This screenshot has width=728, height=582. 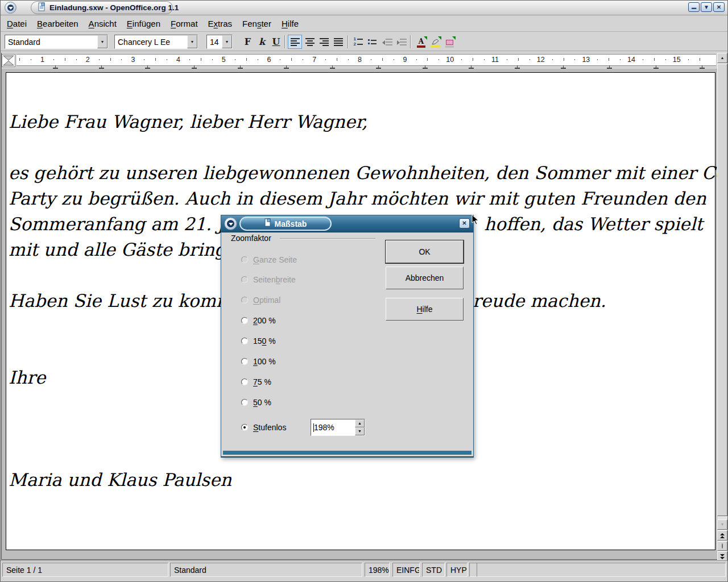 What do you see at coordinates (722, 290) in the screenshot?
I see `scrollbar-thumb` at bounding box center [722, 290].